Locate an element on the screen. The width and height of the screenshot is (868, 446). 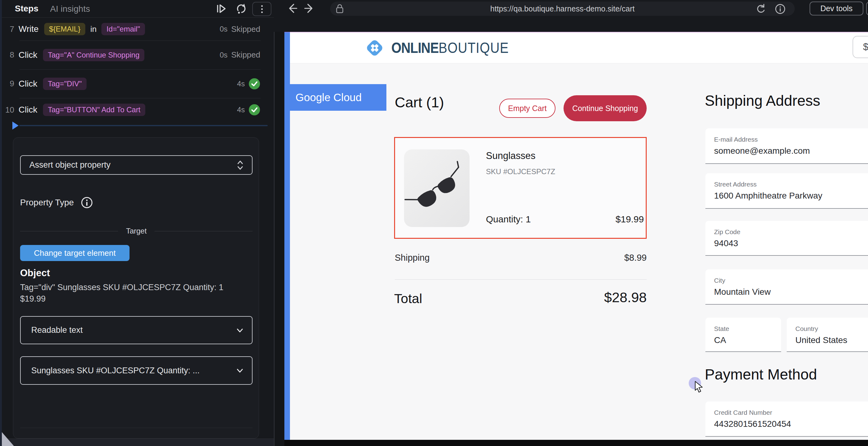
step-number: 7 is located at coordinates (7, 29).